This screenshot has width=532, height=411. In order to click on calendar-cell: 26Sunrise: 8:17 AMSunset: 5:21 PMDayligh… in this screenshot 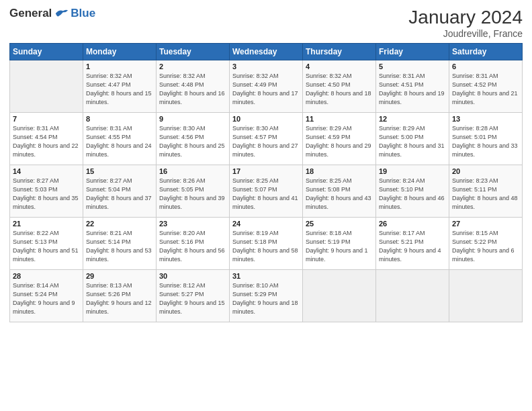, I will do `click(412, 244)`.